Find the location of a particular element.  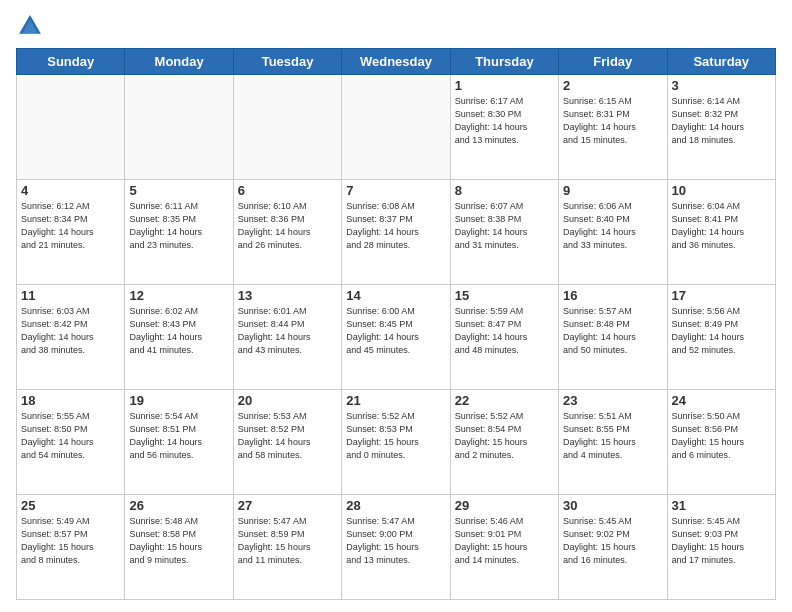

day-number: 22 is located at coordinates (504, 400).